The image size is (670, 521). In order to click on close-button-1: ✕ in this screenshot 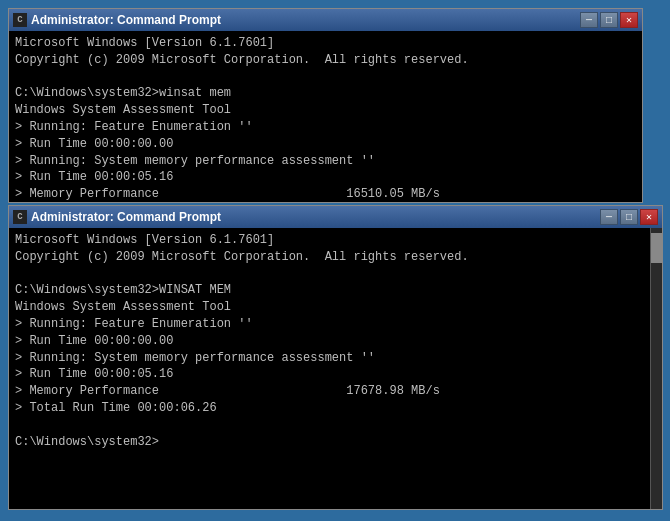, I will do `click(629, 20)`.